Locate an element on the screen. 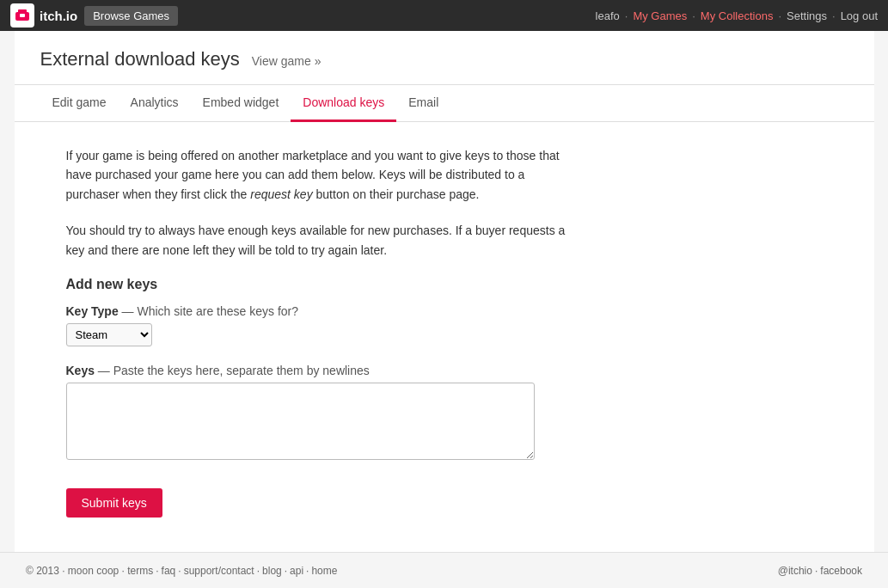  tab-download-keys: Download keys is located at coordinates (344, 103).